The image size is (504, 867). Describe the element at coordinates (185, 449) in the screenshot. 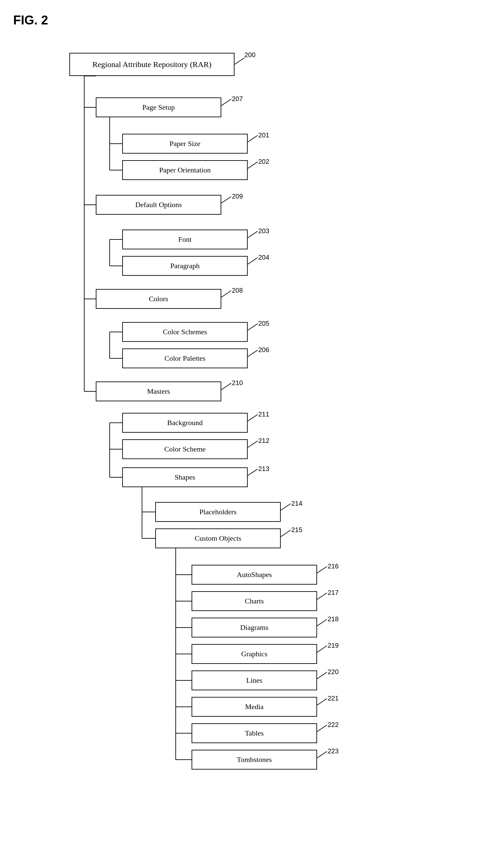

I see `node-colorscheme2: Color Scheme` at that location.